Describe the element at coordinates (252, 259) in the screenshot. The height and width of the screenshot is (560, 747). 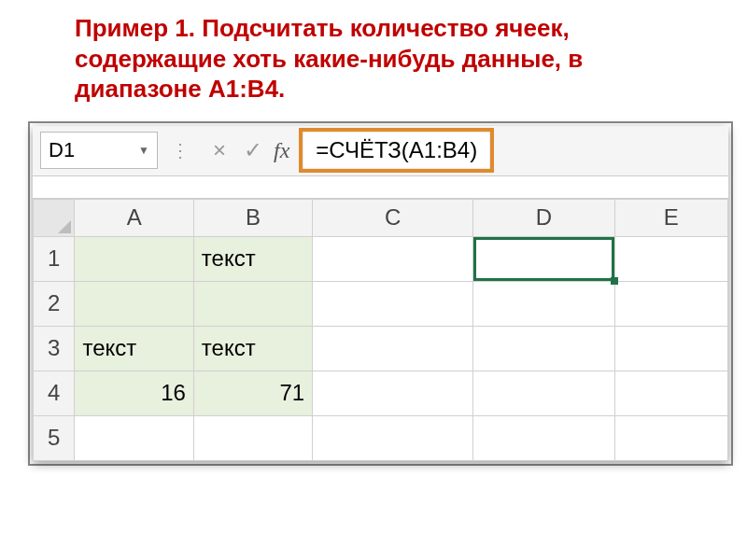
I see `cell-B1: текст` at that location.